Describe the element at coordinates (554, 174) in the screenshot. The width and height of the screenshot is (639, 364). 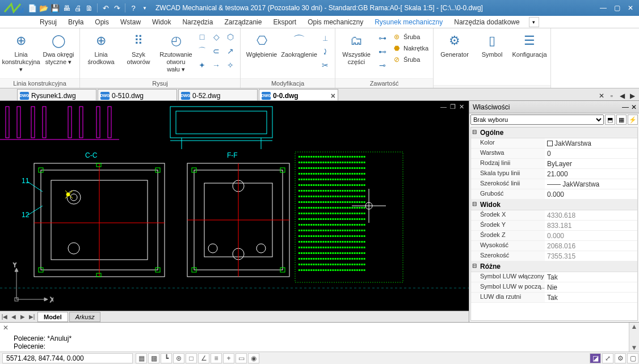
I see `prop-row: Skala typu linii21.000` at that location.